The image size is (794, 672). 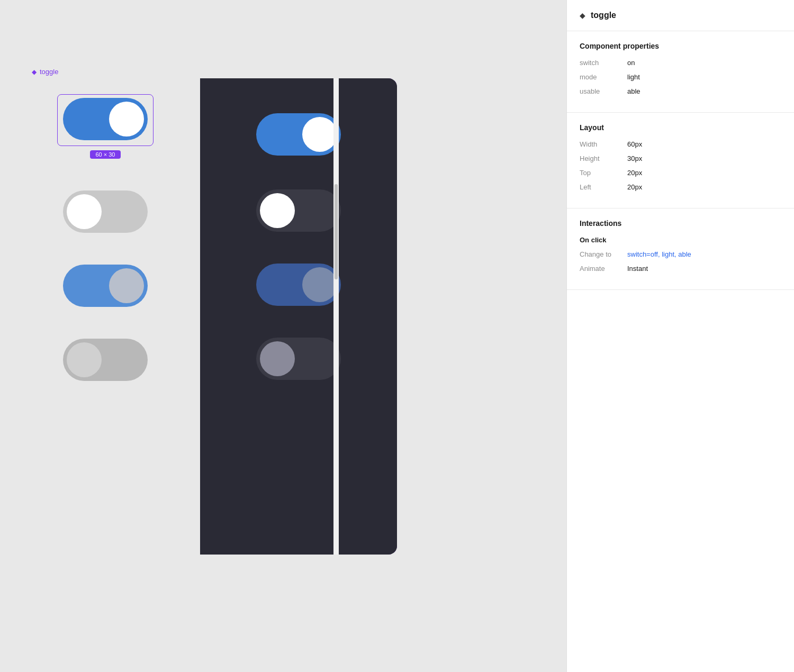 I want to click on prop-value-left: 20px, so click(x=635, y=187).